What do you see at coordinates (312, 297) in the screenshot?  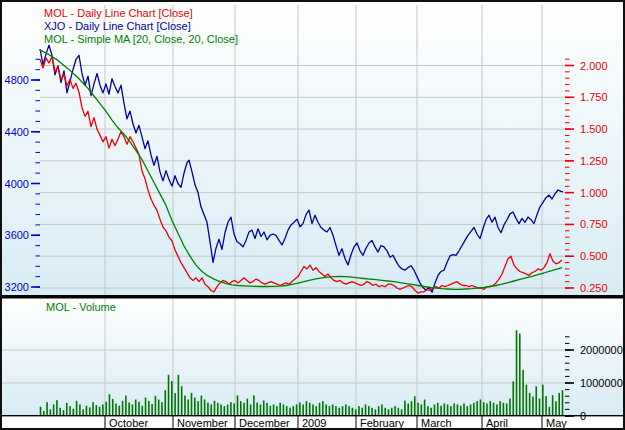 I see `pane-separator` at bounding box center [312, 297].